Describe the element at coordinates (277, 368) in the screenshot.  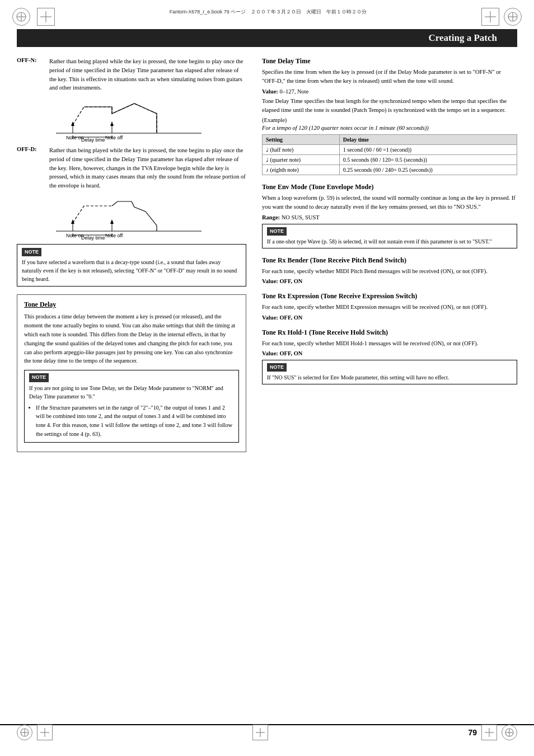
I see `note-label-4: NOTE` at that location.